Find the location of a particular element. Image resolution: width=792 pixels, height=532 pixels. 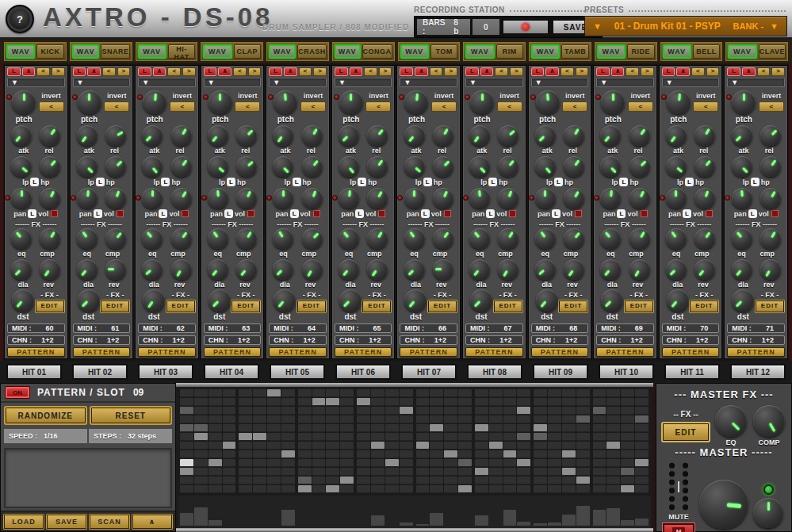

reverb-knob is located at coordinates (771, 270).